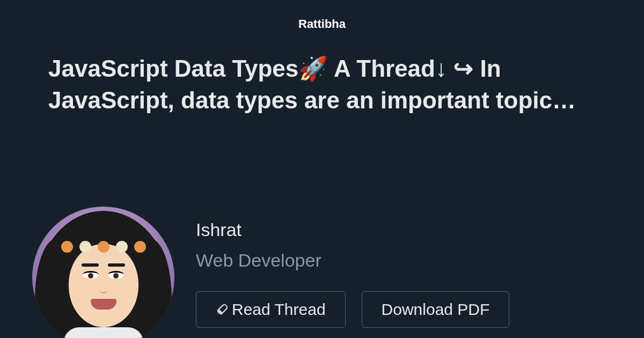 Image resolution: width=644 pixels, height=338 pixels. What do you see at coordinates (436, 310) in the screenshot?
I see `download-pdf-label: Download PDF` at bounding box center [436, 310].